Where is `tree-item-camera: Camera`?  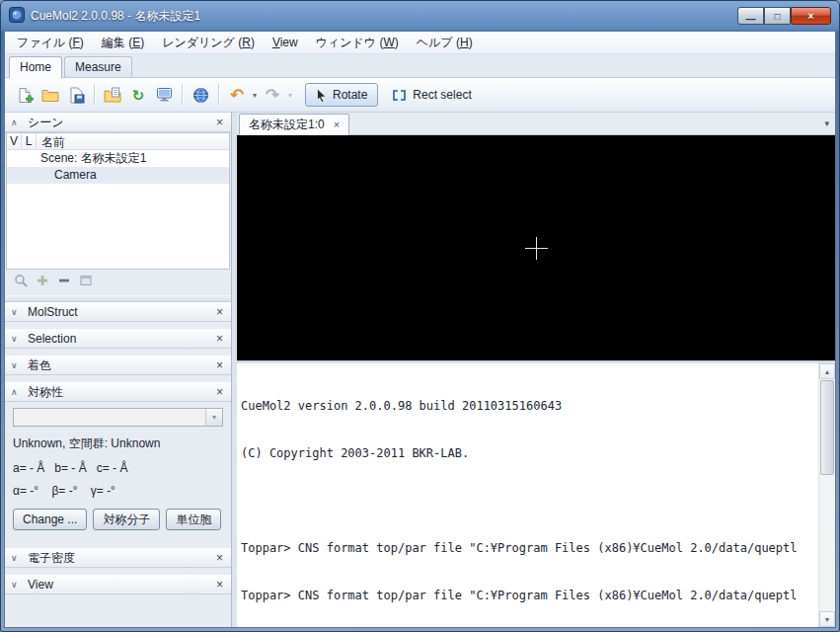
tree-item-camera: Camera is located at coordinates (118, 176).